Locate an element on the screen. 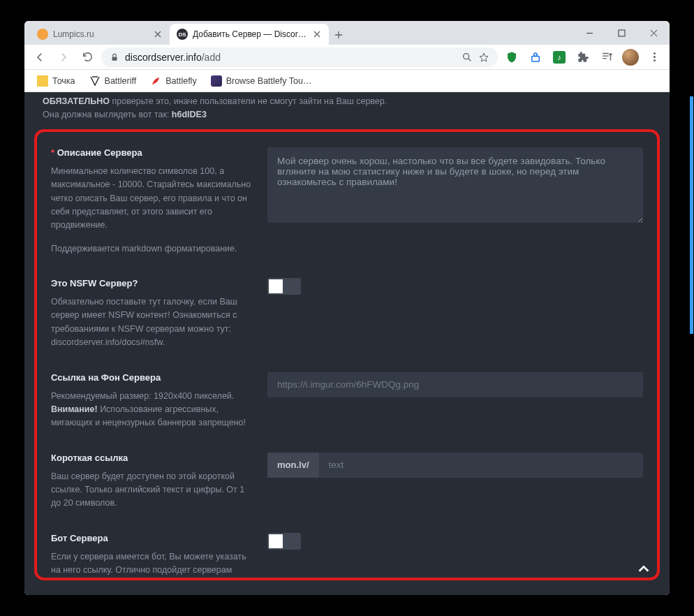 This screenshot has height=616, width=694. plus-icon is located at coordinates (339, 35).